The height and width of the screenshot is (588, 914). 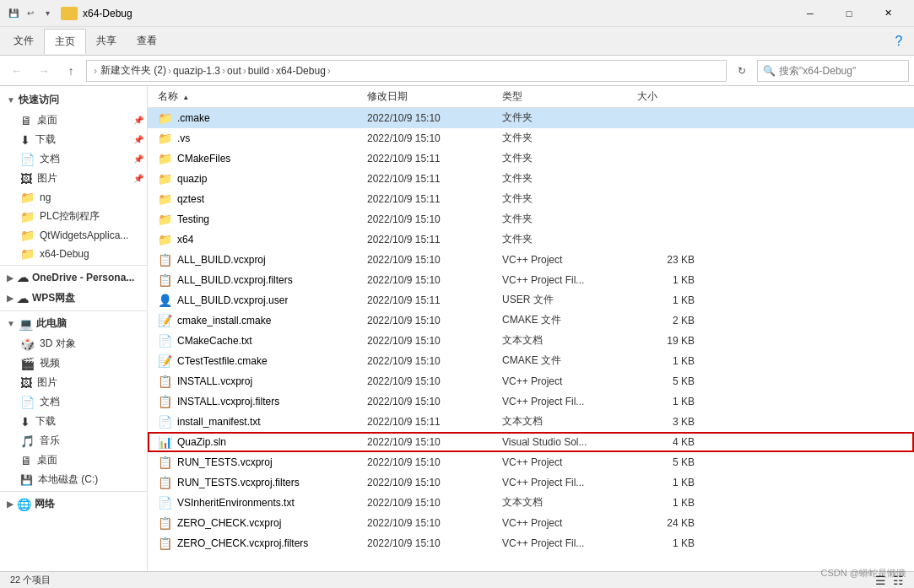 What do you see at coordinates (73, 440) in the screenshot?
I see `sidebar-item-music: 🎵 音乐` at bounding box center [73, 440].